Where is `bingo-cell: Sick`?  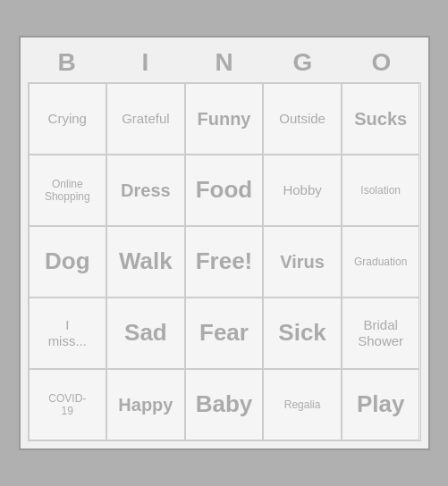 bingo-cell: Sick is located at coordinates (302, 333).